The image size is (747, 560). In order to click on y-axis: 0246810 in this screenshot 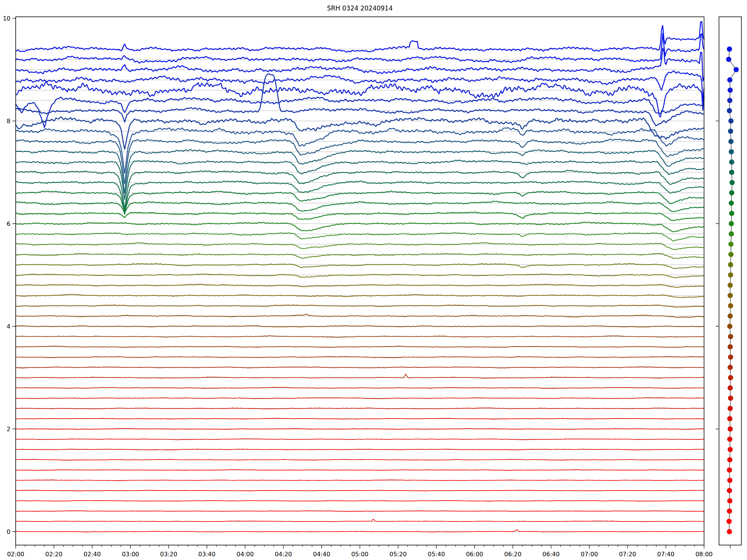, I will do `click(9, 275)`.